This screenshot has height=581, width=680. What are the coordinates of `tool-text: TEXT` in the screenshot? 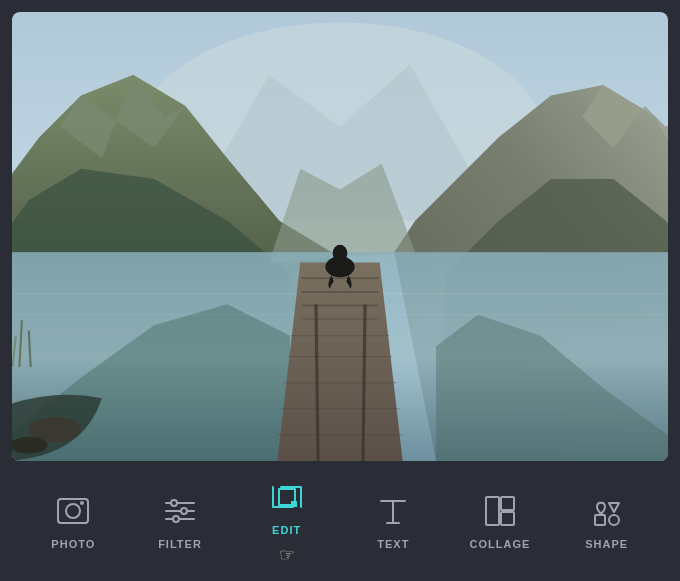 It's located at (393, 521).